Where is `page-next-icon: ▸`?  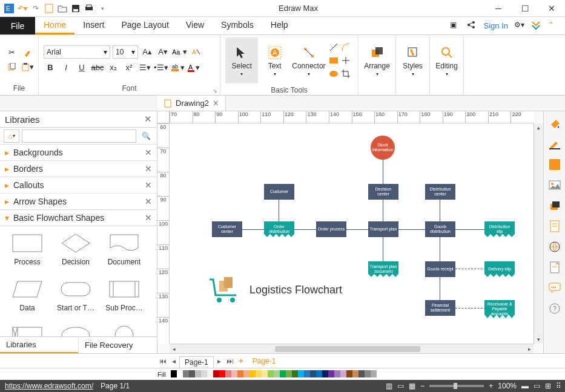
page-next-icon: ▸ is located at coordinates (219, 361).